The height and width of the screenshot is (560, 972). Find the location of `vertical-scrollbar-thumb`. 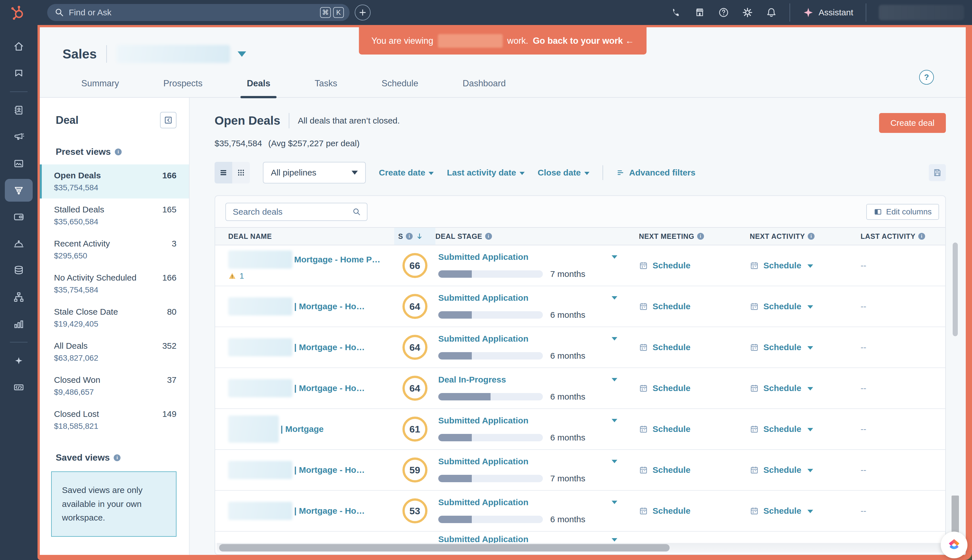

vertical-scrollbar-thumb is located at coordinates (955, 289).